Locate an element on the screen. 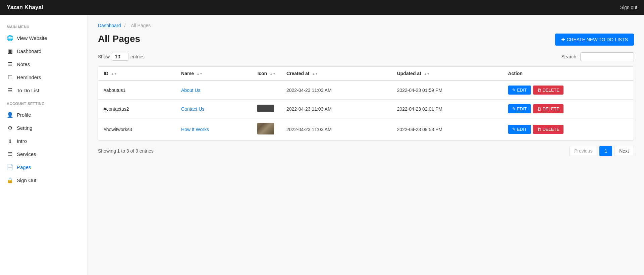 The height and width of the screenshot is (275, 644). delete-button-row-0: 🗑 DELETE is located at coordinates (548, 90).